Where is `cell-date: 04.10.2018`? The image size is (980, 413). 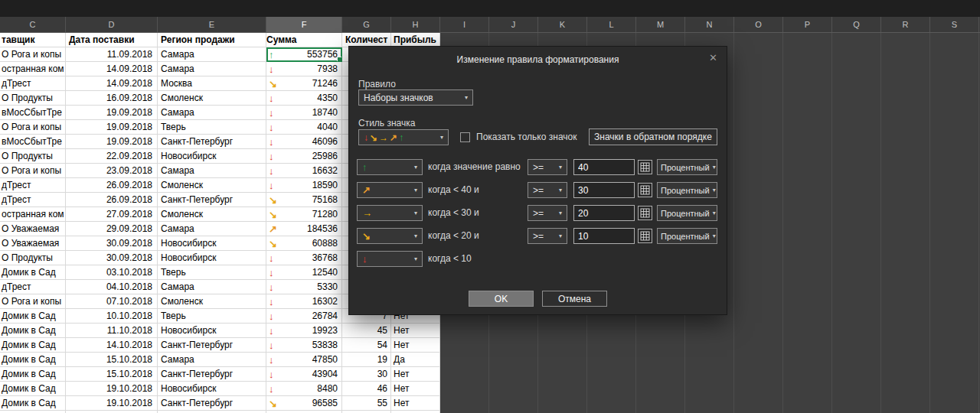
cell-date: 04.10.2018 is located at coordinates (112, 288).